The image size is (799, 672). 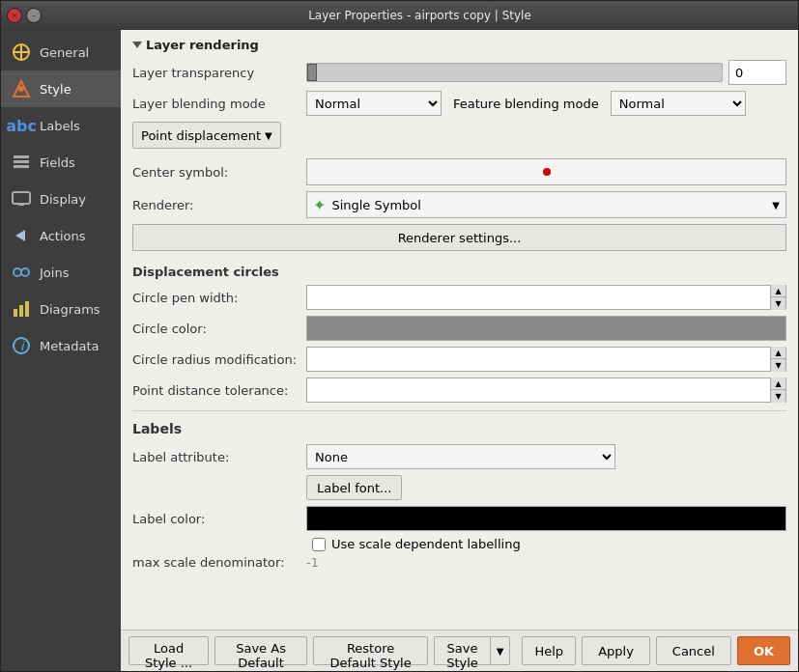 What do you see at coordinates (419, 15) in the screenshot?
I see `window-title: Layer Properties - airports copy | Style` at bounding box center [419, 15].